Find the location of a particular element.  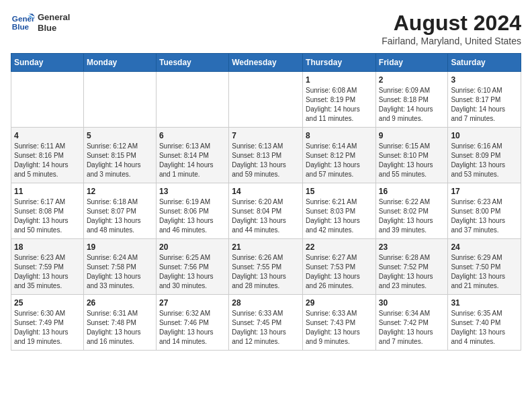

day-info: Sunrise: 6:24 AM Sunset: 7:58 PM Dayligh… is located at coordinates (120, 272).